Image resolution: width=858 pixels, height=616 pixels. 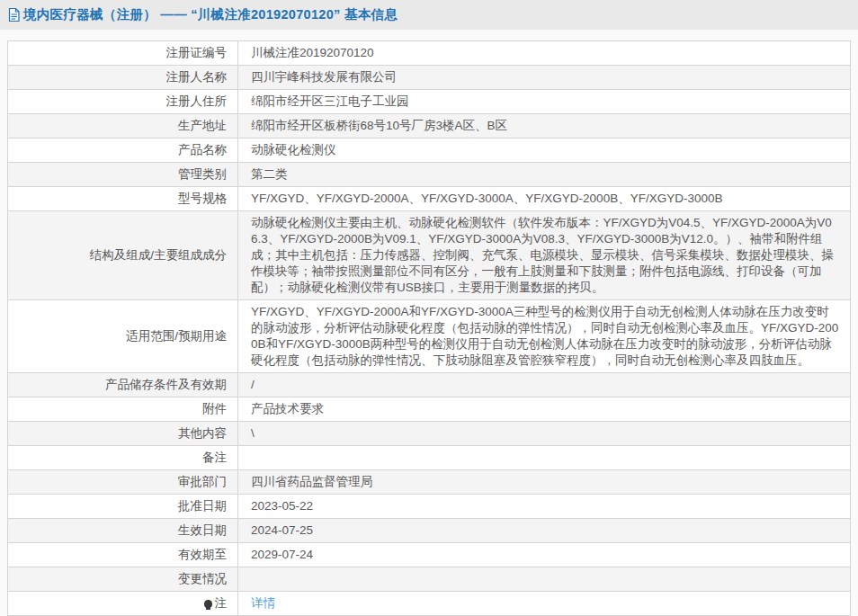 I want to click on row-label: 附件, so click(x=123, y=410).